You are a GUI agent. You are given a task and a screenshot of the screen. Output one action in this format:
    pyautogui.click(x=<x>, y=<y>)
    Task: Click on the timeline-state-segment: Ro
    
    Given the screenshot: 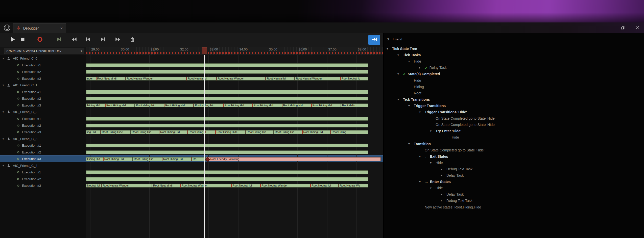 What is the action you would take?
    pyautogui.click(x=199, y=159)
    